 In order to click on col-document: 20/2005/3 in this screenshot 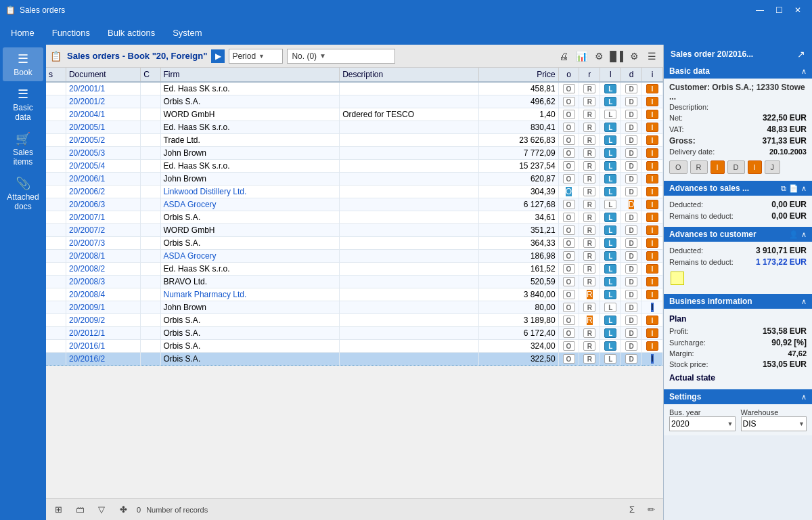, I will do `click(103, 153)`.